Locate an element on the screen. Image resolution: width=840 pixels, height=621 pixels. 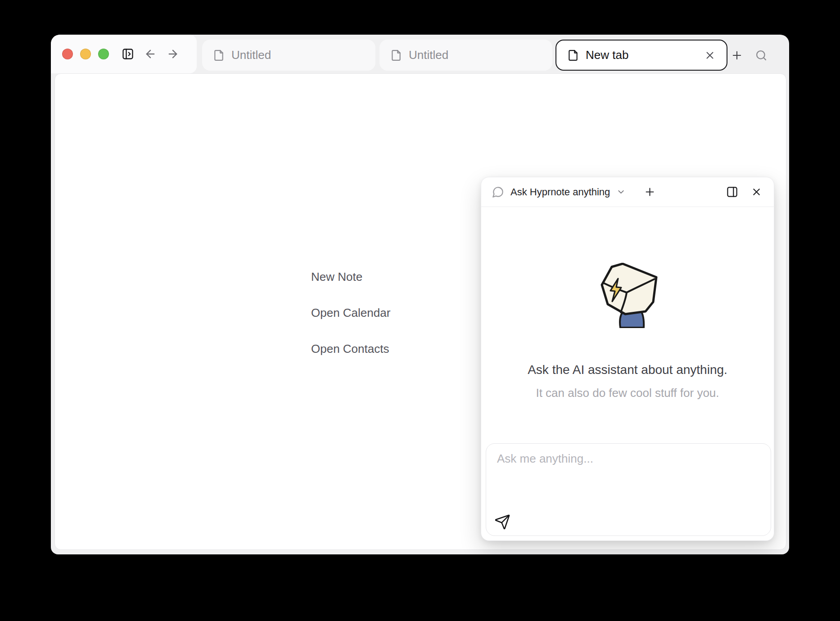
chat-selector-dropdown is located at coordinates (621, 192).